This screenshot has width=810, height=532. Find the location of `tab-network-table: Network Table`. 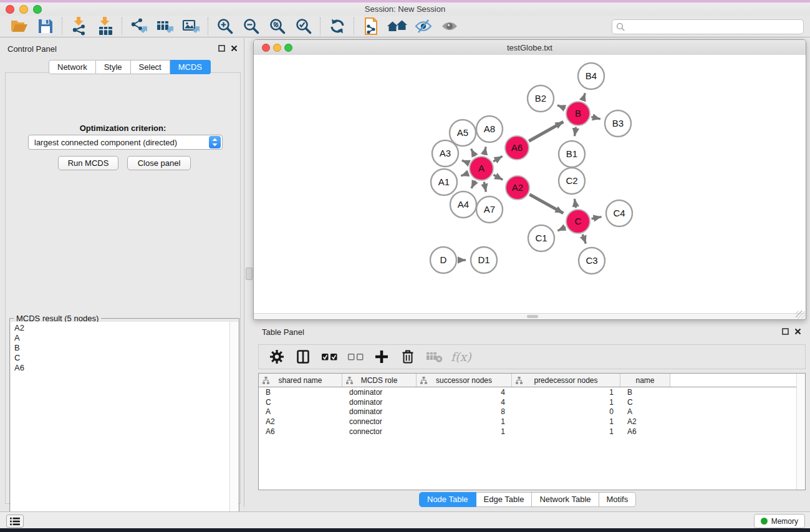

tab-network-table: Network Table is located at coordinates (565, 500).